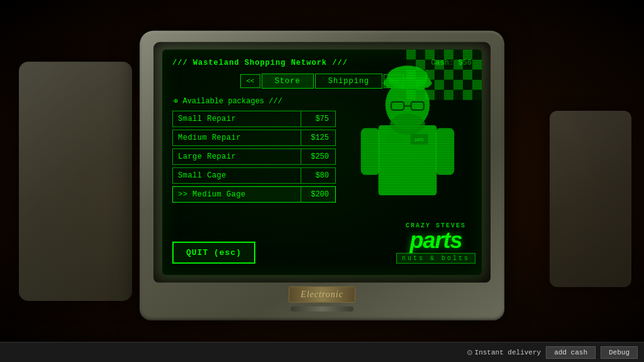 This screenshot has height=362, width=644. I want to click on add-cash-button: add cash, so click(571, 353).